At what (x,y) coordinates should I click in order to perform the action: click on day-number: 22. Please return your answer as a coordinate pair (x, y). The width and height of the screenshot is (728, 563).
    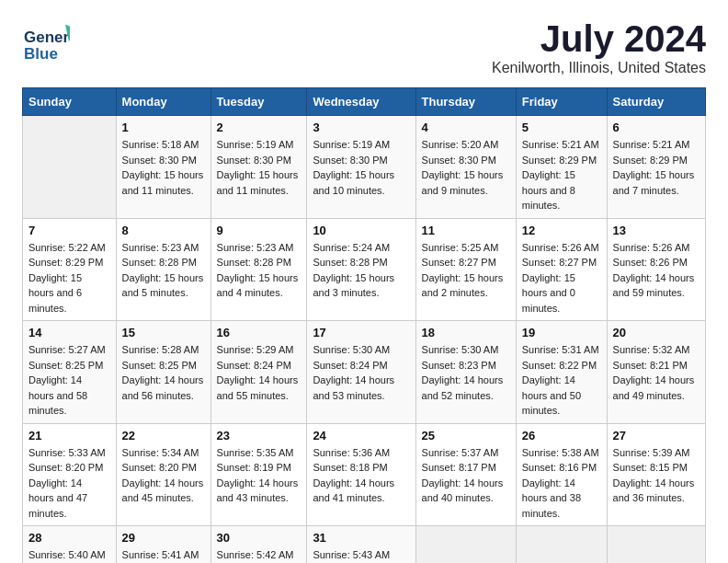
    Looking at the image, I should click on (164, 436).